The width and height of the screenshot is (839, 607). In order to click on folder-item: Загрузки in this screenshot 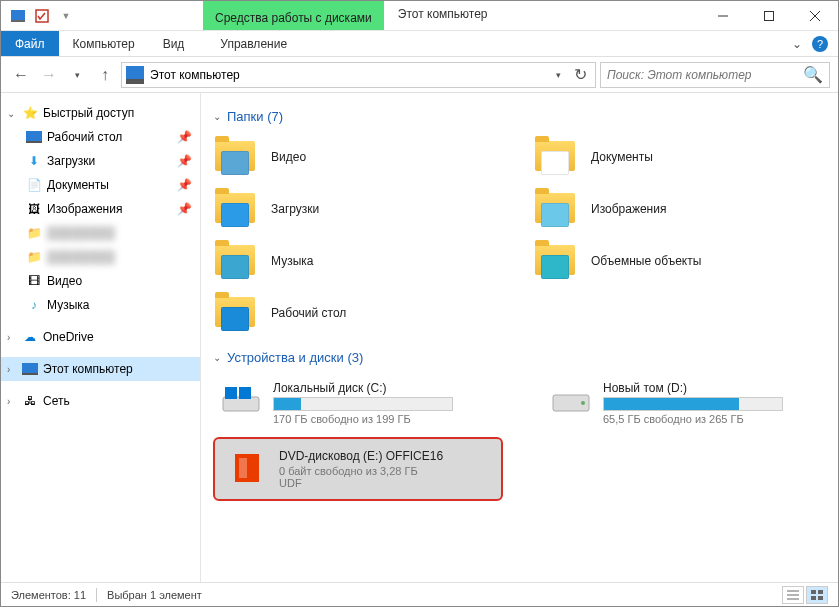, I will do `click(353, 209)`.